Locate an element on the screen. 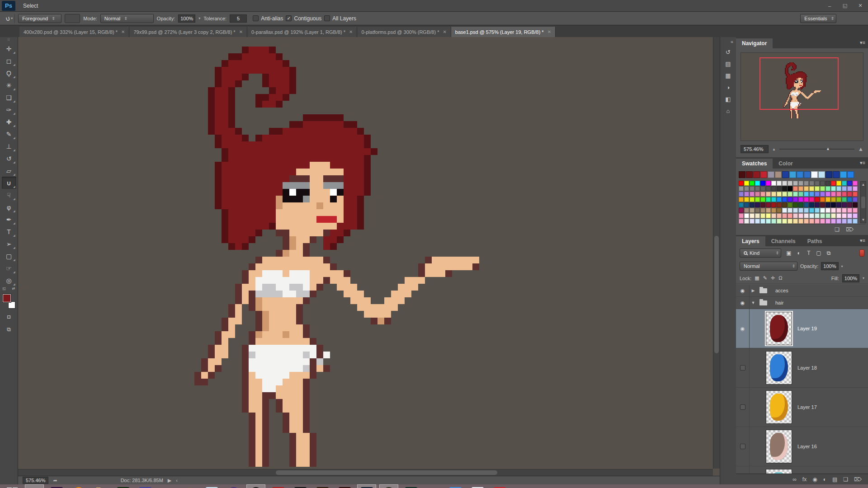 The width and height of the screenshot is (868, 488). navigator-zoom-field: 575.46% is located at coordinates (755, 149).